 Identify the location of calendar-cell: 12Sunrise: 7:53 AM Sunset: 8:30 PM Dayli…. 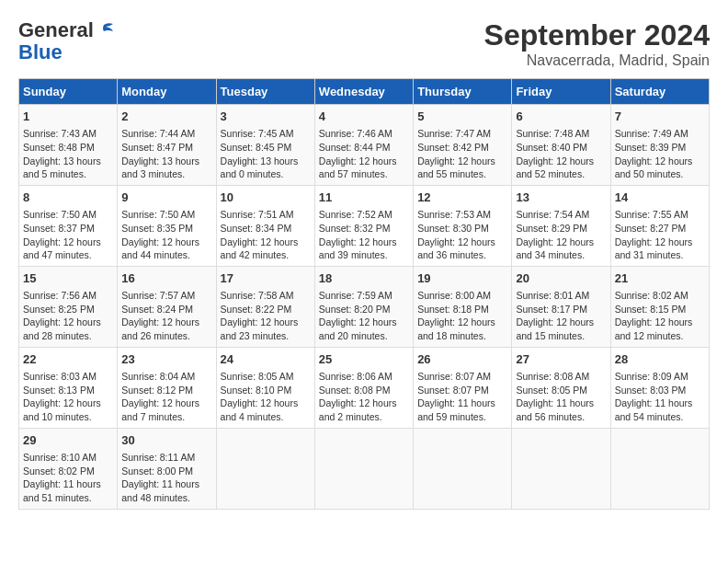
(463, 225).